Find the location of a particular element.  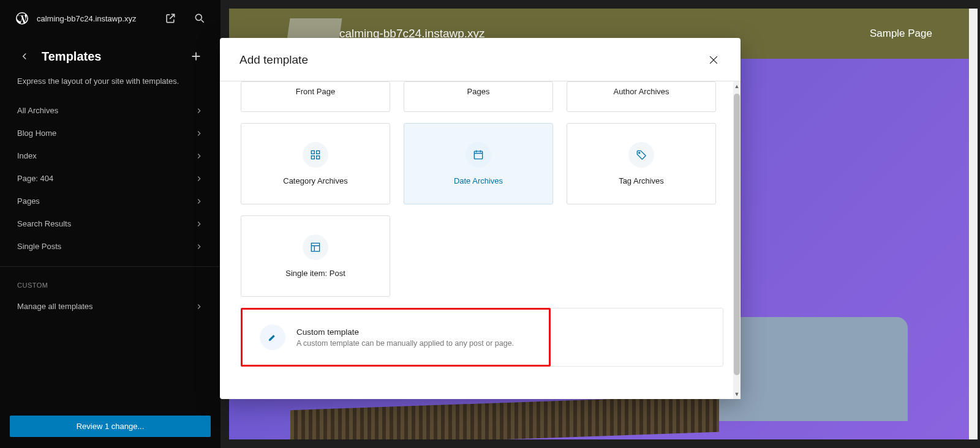

grid-icon is located at coordinates (315, 155).